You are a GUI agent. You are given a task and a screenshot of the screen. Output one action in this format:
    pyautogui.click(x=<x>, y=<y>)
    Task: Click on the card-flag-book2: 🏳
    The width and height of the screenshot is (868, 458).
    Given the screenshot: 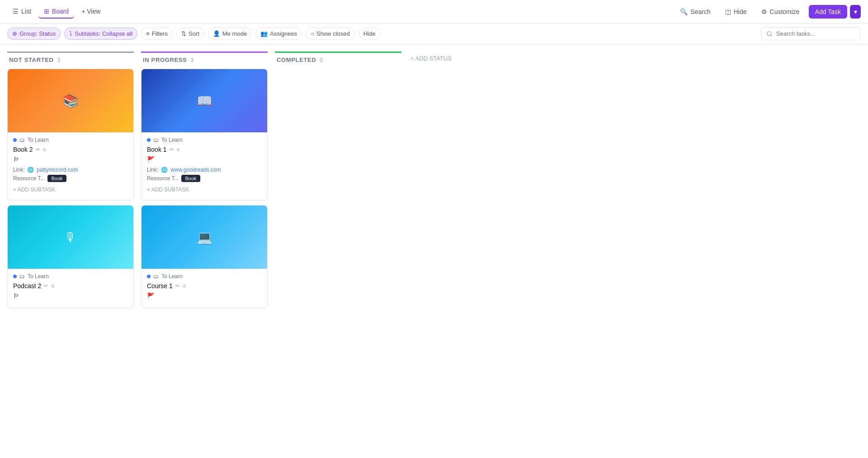 What is the action you would take?
    pyautogui.click(x=71, y=159)
    